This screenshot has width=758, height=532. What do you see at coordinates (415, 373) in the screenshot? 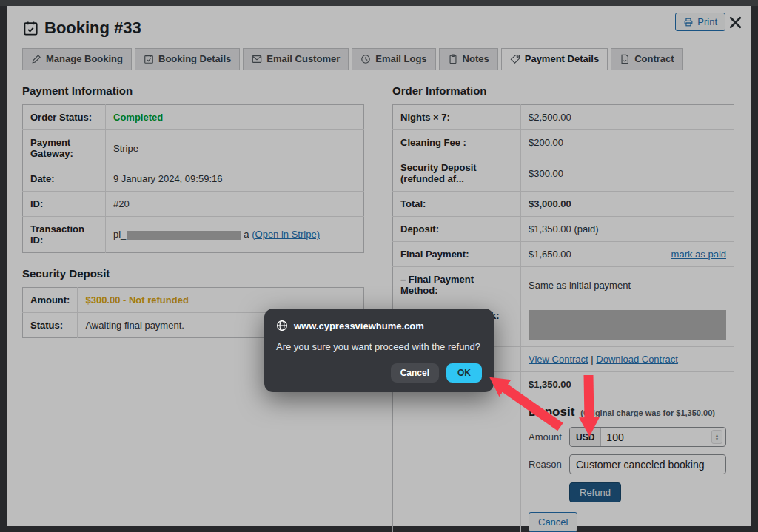
I see `dialog-cancel-button: Cancel` at bounding box center [415, 373].